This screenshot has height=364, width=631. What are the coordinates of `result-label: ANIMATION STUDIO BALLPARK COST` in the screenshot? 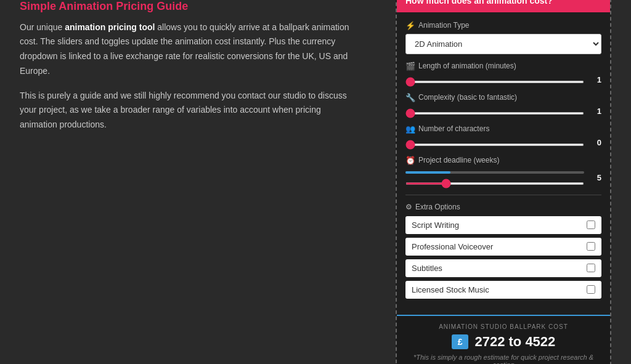 It's located at (503, 326).